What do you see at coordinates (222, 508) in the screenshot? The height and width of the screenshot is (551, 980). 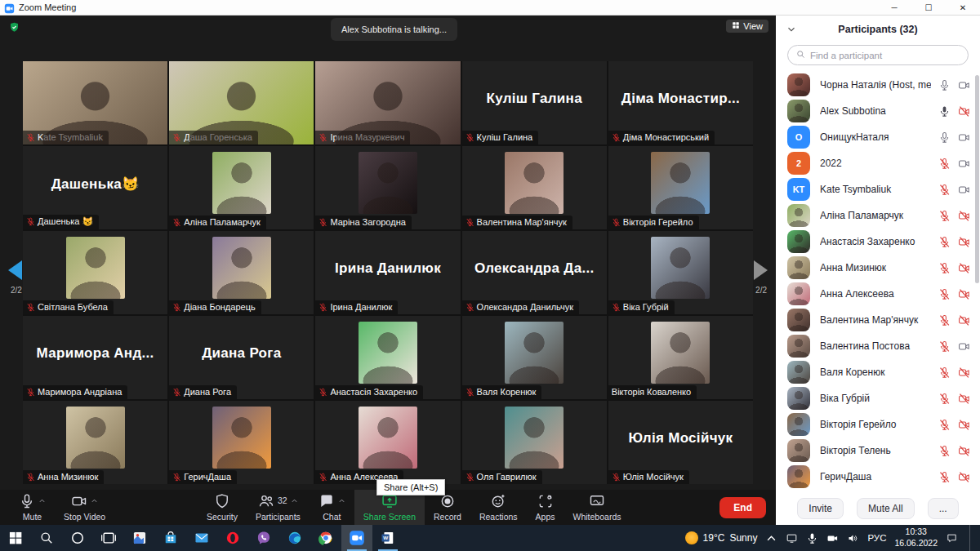 I see `toolbar-security-button: Security` at bounding box center [222, 508].